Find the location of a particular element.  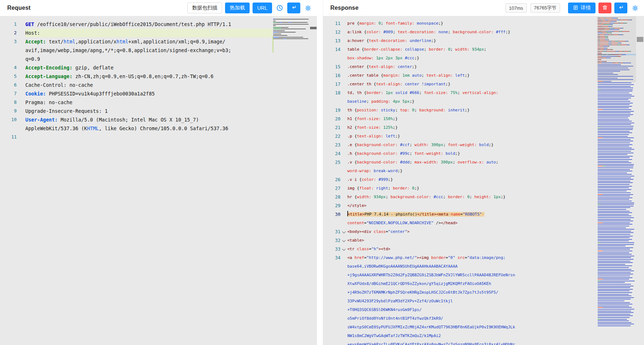

code-line: 18td, th {border: 1px solid #666; font-s… is located at coordinates (460, 93).